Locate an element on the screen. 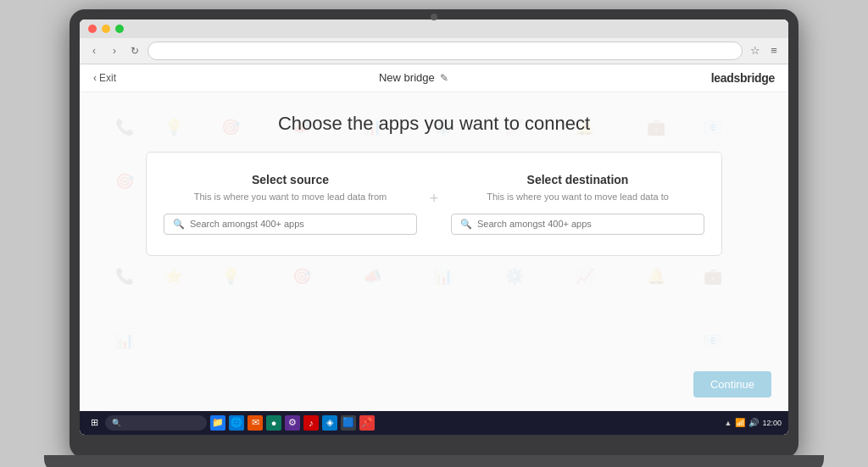 Image resolution: width=868 pixels, height=467 pixels. taskbar-start-icon: ⊞ is located at coordinates (94, 423).